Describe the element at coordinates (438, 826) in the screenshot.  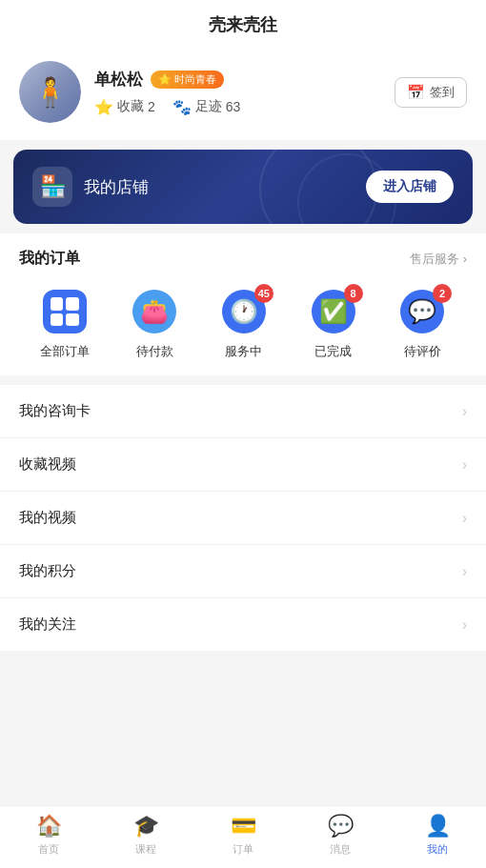
I see `person-icon: 👤` at that location.